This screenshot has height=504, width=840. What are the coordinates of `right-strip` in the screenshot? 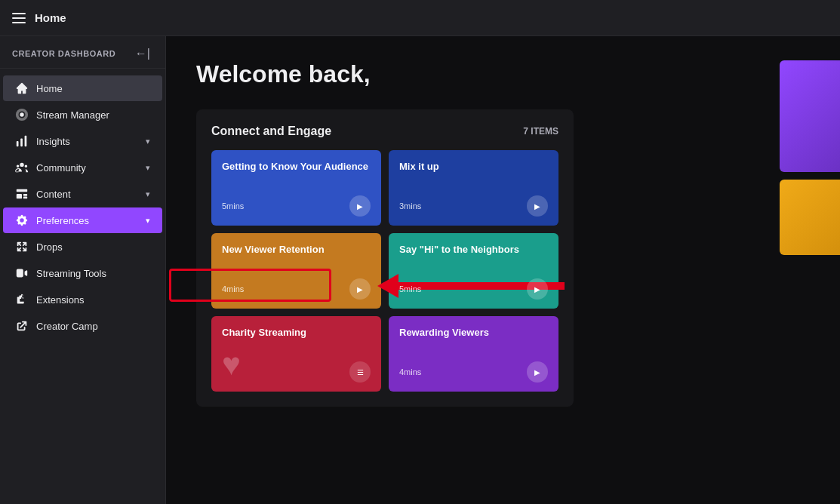 It's located at (810, 174).